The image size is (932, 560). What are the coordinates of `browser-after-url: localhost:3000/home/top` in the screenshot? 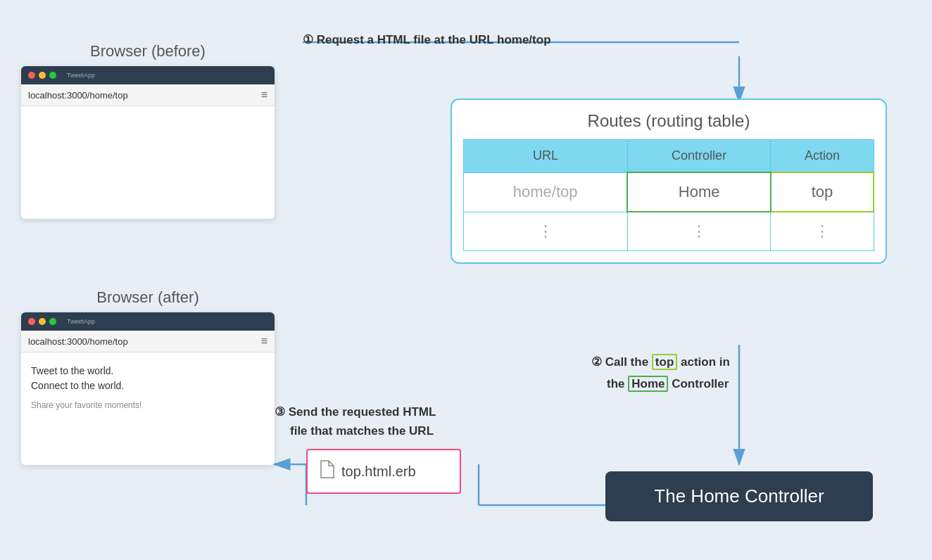 It's located at (78, 342).